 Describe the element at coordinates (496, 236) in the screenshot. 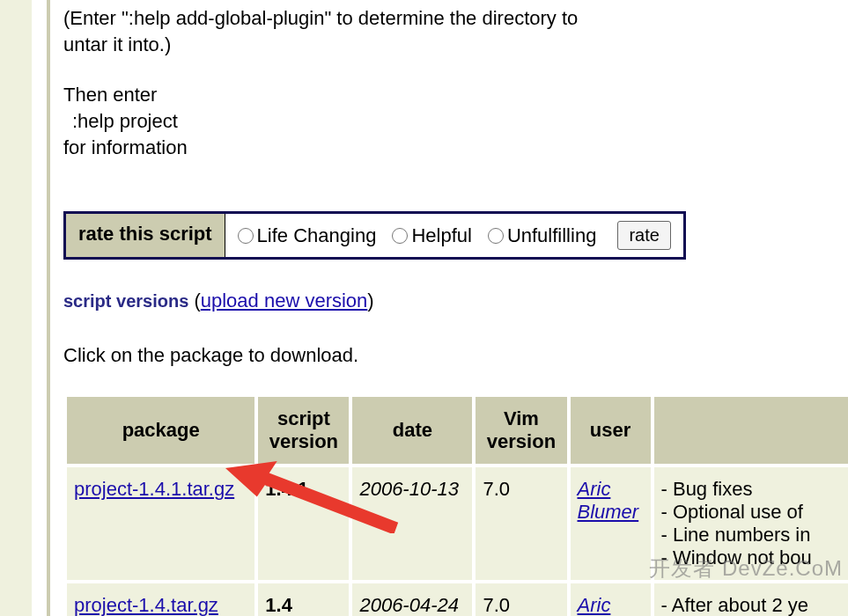

I see `rate-radio-unfulfilling` at that location.